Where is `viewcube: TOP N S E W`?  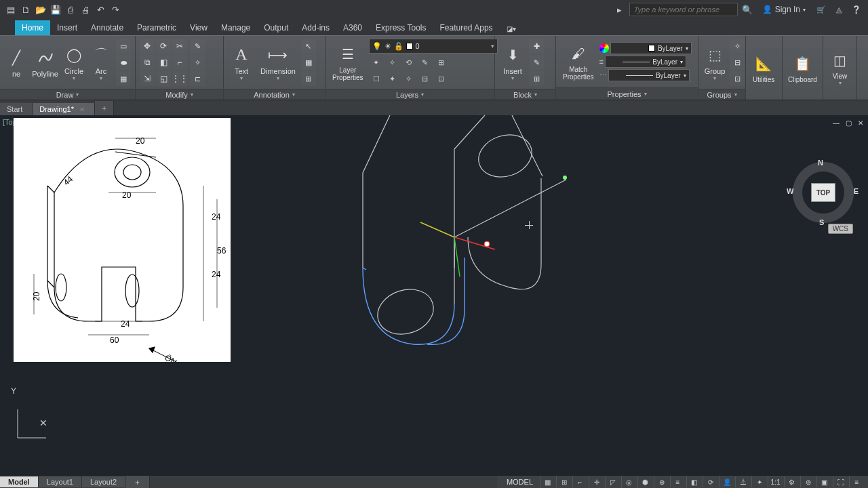 viewcube: TOP N S E W is located at coordinates (823, 192).